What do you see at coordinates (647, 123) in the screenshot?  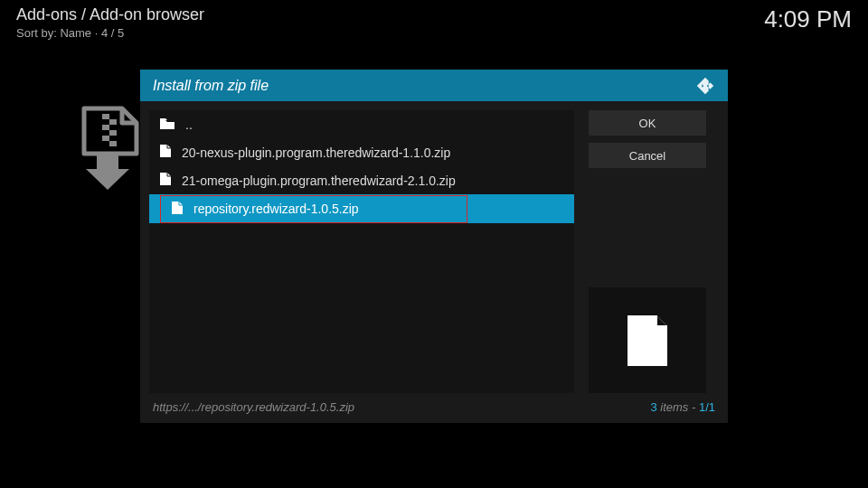 I see `ok-button: OK` at bounding box center [647, 123].